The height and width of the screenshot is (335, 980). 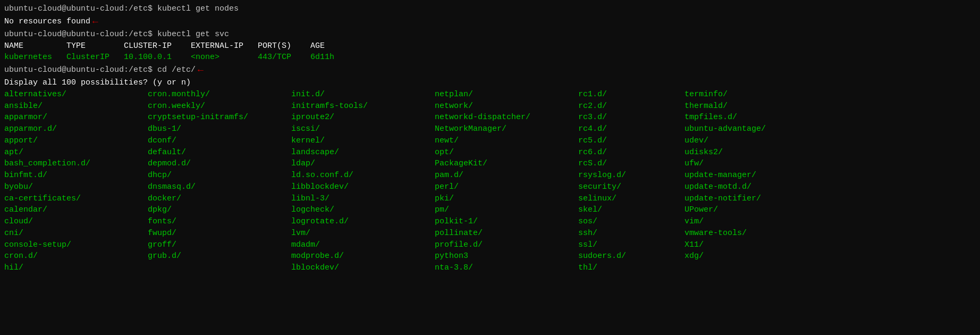 I want to click on dir-cell: initramfs-tools/, so click(x=363, y=106).